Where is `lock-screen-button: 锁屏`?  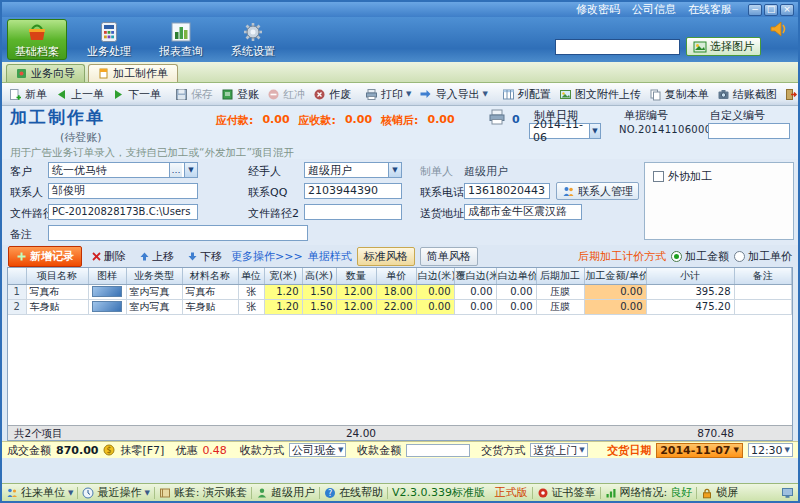 lock-screen-button: 锁屏 is located at coordinates (720, 492).